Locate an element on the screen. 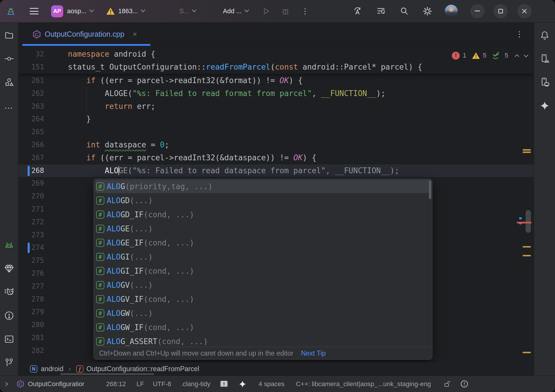 This screenshot has width=555, height=392. completion-item: #ALOGW_IF(cond, ...) is located at coordinates (263, 327).